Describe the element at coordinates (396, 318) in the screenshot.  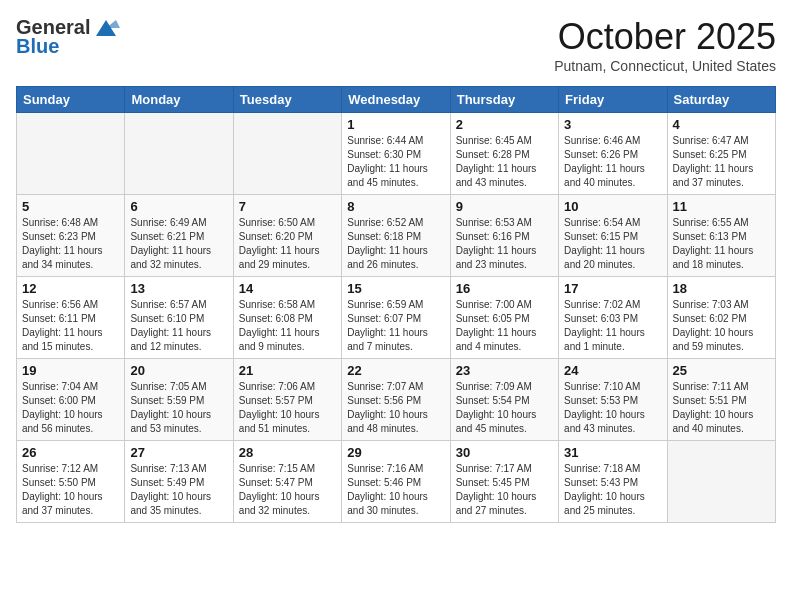
I see `calendar-cell: 15Sunrise: 6:59 AM Sunset: 6:07 PM Dayli…` at that location.